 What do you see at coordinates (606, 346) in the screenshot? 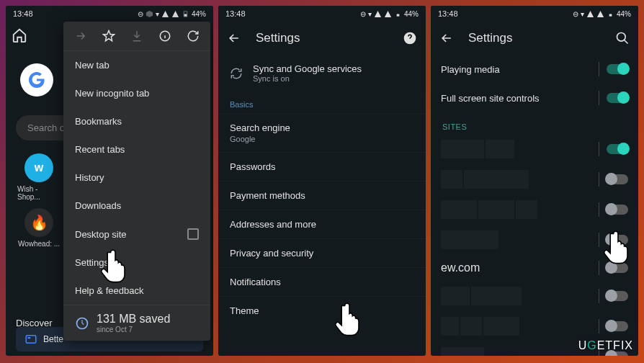
I see `watermark: UGETFIX` at bounding box center [606, 346].